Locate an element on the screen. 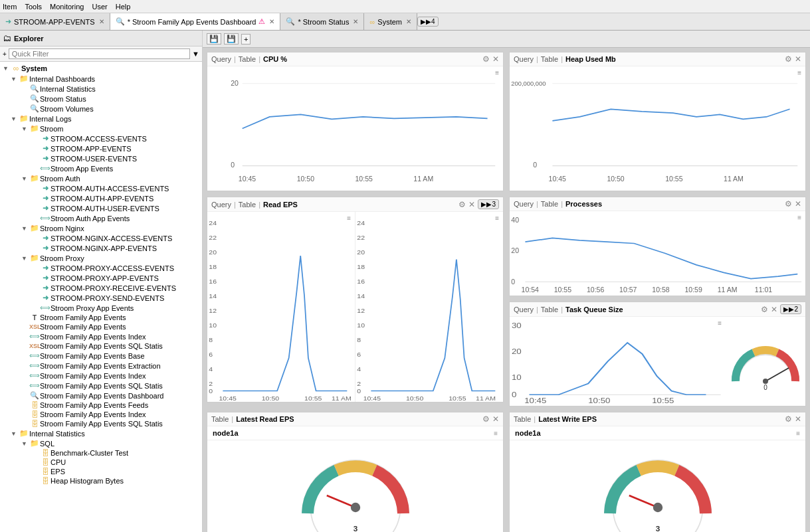  sidebar-item-system: ▼ ∞ System is located at coordinates (101, 68).